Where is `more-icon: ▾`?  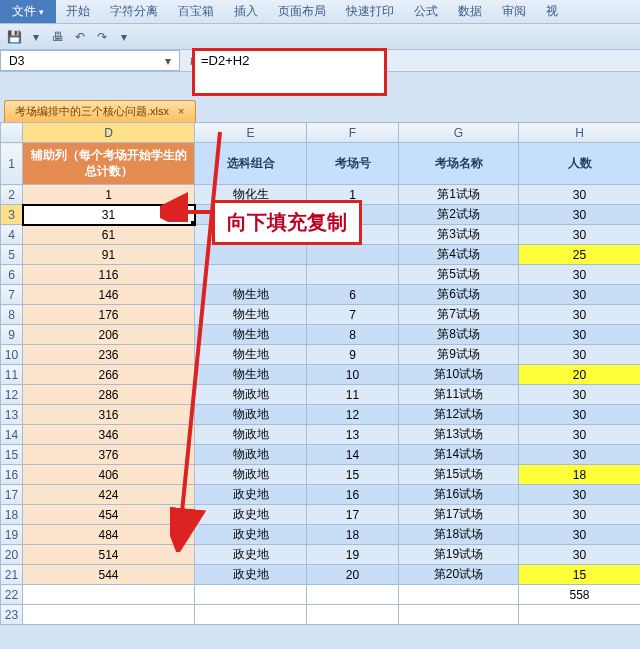 more-icon: ▾ is located at coordinates (124, 37).